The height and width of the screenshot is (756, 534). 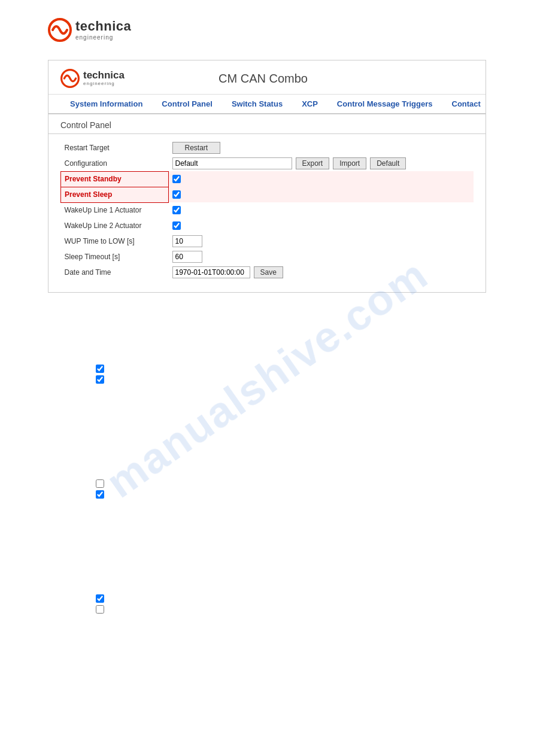 I want to click on import-button: Import, so click(x=350, y=163).